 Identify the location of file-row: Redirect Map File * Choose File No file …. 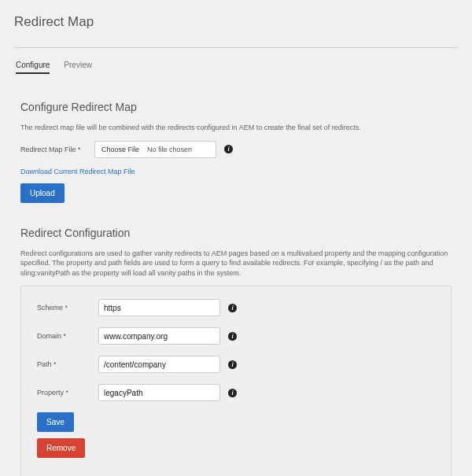
(236, 149).